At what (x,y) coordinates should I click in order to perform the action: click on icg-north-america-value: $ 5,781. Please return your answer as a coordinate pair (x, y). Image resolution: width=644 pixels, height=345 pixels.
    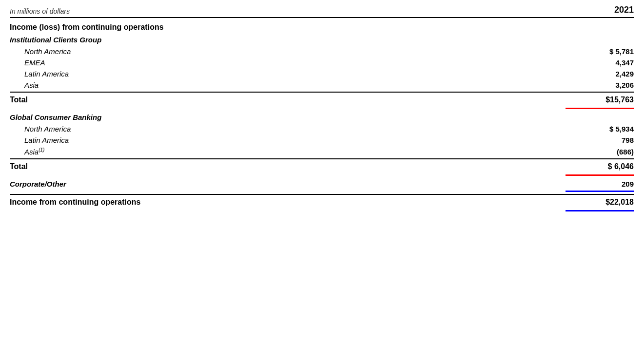
    Looking at the image, I should click on (605, 52).